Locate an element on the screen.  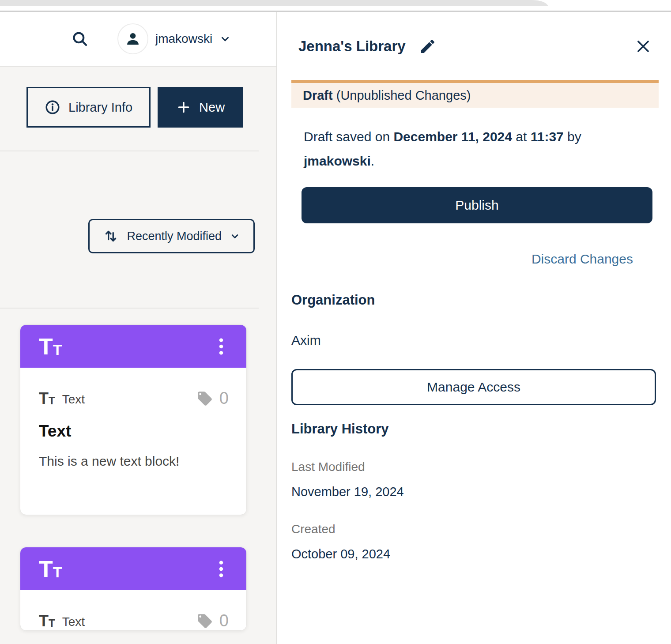
user-menu-button: jmakowski is located at coordinates (174, 39).